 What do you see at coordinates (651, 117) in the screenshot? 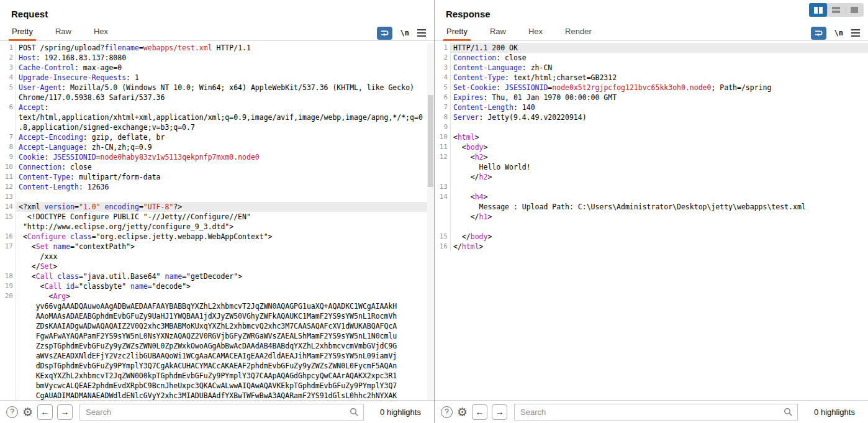
I see `code-line: 8Server: Jetty(9.4.49.v20220914)` at bounding box center [651, 117].